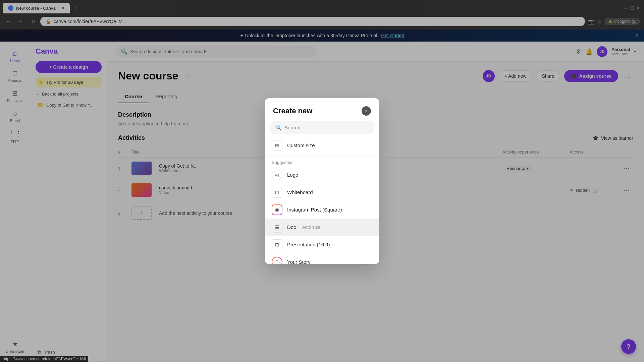 This screenshot has height=362, width=644. I want to click on your-story-label: Your Story, so click(299, 261).